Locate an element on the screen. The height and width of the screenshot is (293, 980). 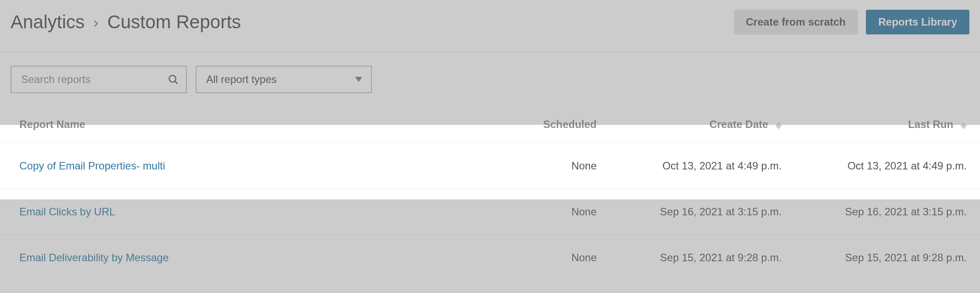
column-header-last-run-label: Last Run is located at coordinates (931, 124).